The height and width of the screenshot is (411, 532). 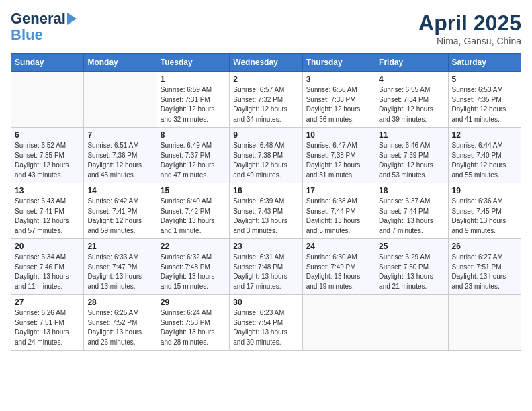 I want to click on week-row-3: 13Sunrise: 6:43 AM Sunset: 7:41 PM Dayli…, so click(x=266, y=211).